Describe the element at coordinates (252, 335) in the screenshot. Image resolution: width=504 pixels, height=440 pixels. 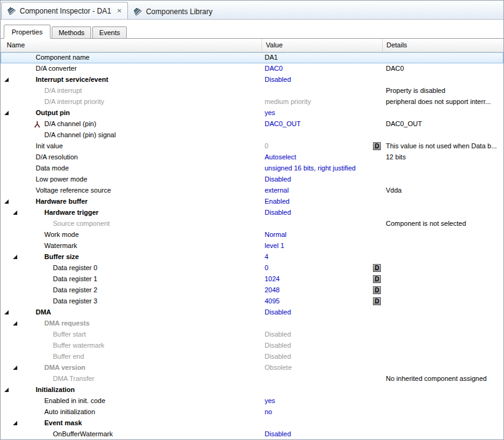
I see `property-row: Buffer start Disabled` at that location.